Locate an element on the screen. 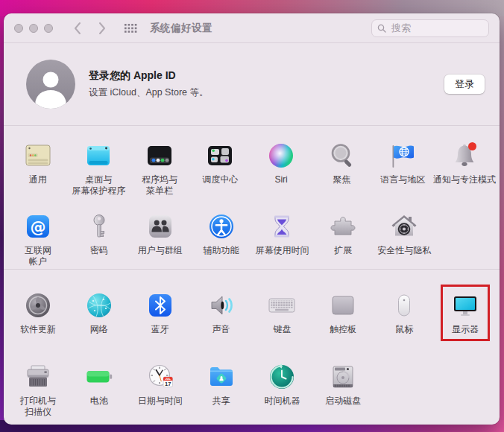 The width and height of the screenshot is (504, 432). pref-label: 密码 is located at coordinates (99, 250).